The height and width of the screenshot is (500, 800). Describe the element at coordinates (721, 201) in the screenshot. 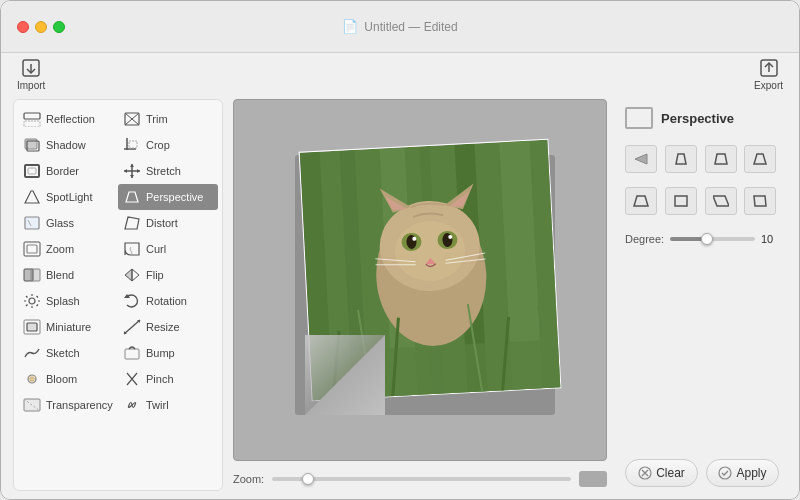

I see `persp-shape6-button` at that location.